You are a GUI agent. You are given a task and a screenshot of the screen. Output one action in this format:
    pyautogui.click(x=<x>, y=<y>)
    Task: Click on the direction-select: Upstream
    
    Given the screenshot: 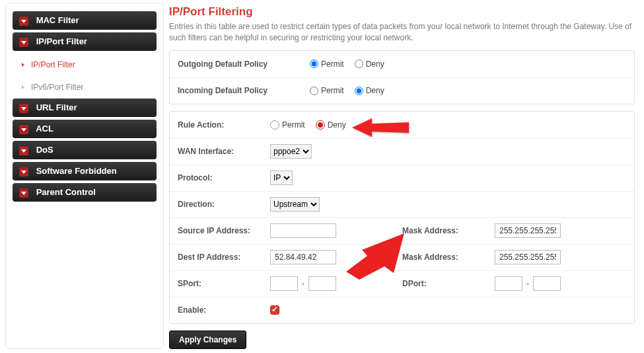 What is the action you would take?
    pyautogui.click(x=295, y=204)
    